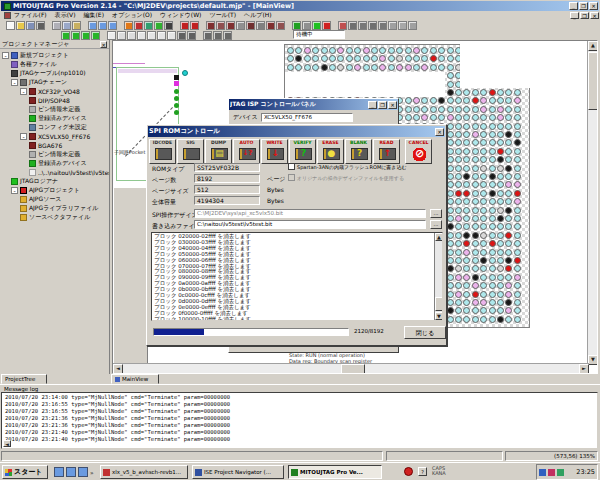 This screenshot has width=600, height=480. Describe the element at coordinates (59, 472) in the screenshot. I see `ie-icon` at that location.